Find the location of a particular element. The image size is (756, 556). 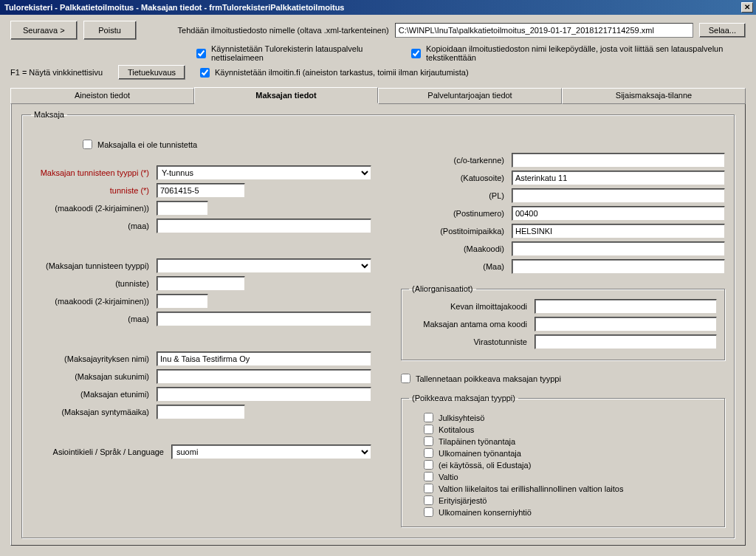

select-language: suomi is located at coordinates (272, 452).